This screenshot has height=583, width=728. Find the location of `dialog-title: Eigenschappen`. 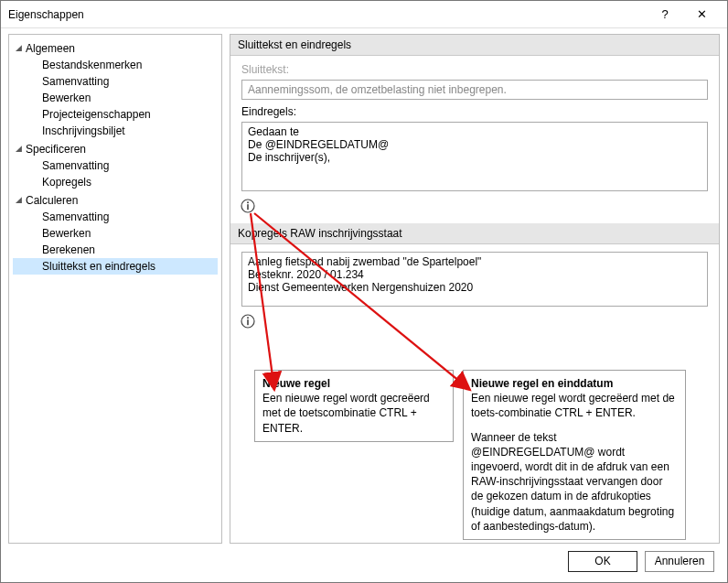

dialog-title: Eigenschappen is located at coordinates (327, 15).